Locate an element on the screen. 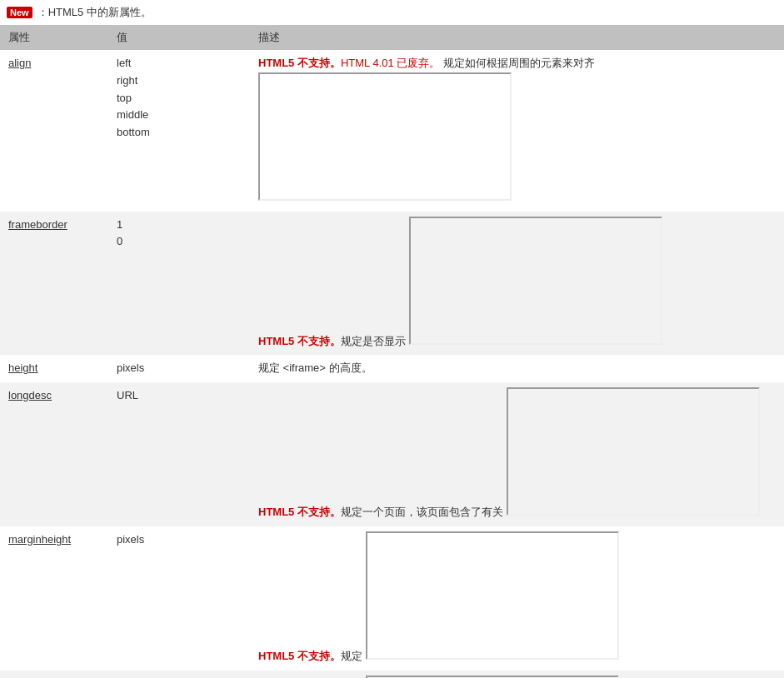 The height and width of the screenshot is (678, 784). attr-link: align is located at coordinates (20, 63).